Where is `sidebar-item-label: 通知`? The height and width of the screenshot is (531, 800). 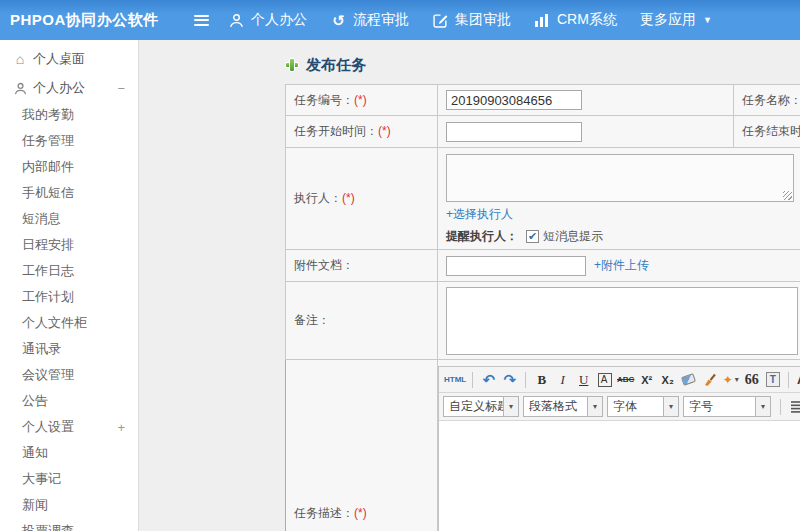
sidebar-item-label: 通知 is located at coordinates (35, 453).